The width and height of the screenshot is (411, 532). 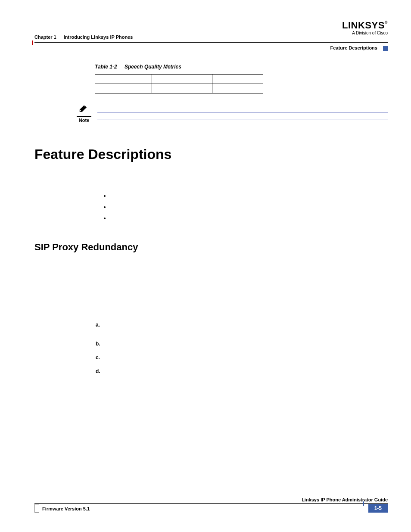 What do you see at coordinates (211, 48) in the screenshot?
I see `section-label-row: Feature Descriptions` at bounding box center [211, 48].